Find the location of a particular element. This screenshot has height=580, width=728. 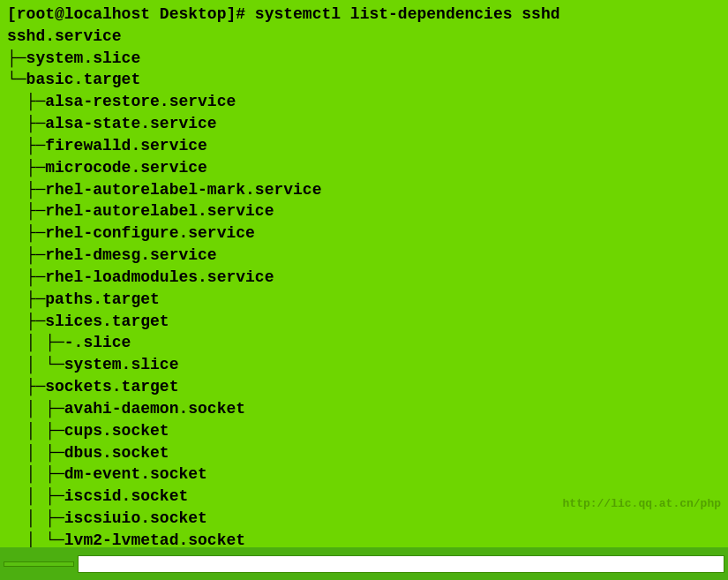

terminal-line-23: │ ├─iscsiuio.socket is located at coordinates (364, 519).